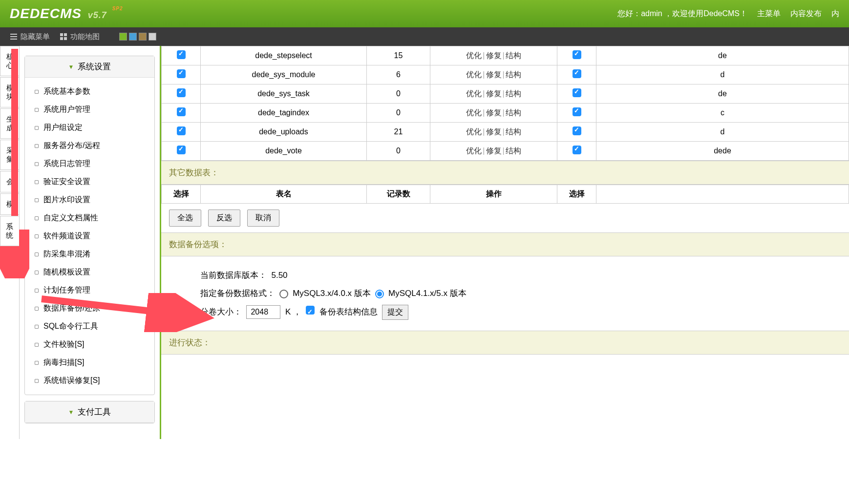 This screenshot has height=504, width=849. Describe the element at coordinates (399, 132) in the screenshot. I see `record-count-cell: 21` at that location.